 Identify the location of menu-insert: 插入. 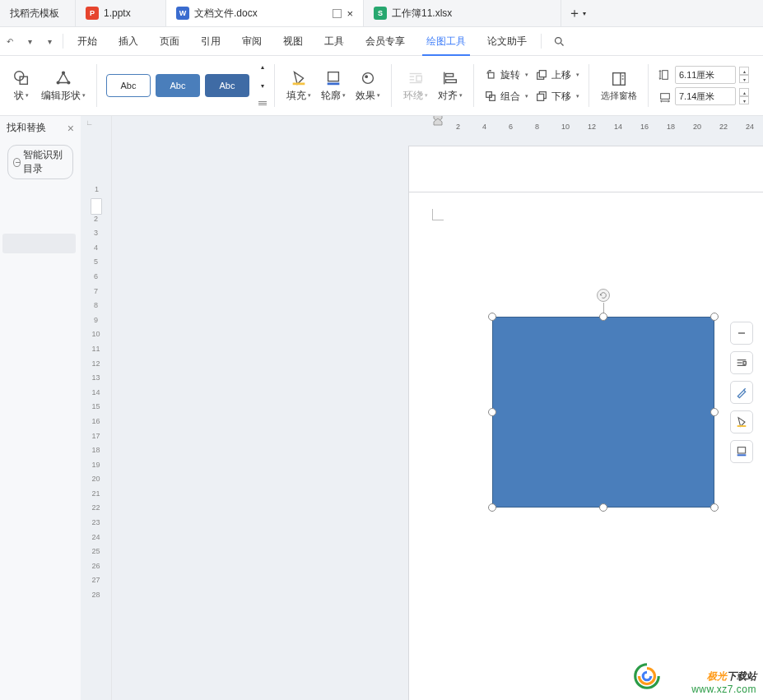
(128, 41).